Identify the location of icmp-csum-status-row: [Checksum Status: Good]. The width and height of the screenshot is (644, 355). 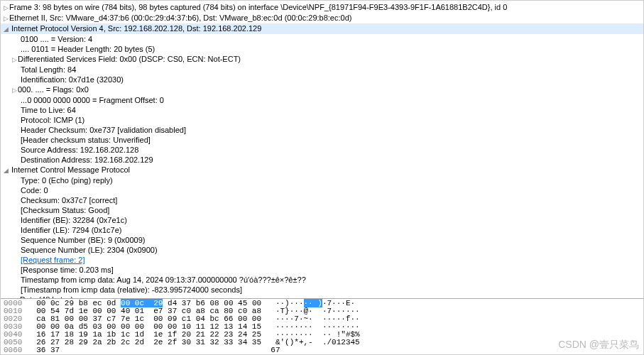
(322, 210).